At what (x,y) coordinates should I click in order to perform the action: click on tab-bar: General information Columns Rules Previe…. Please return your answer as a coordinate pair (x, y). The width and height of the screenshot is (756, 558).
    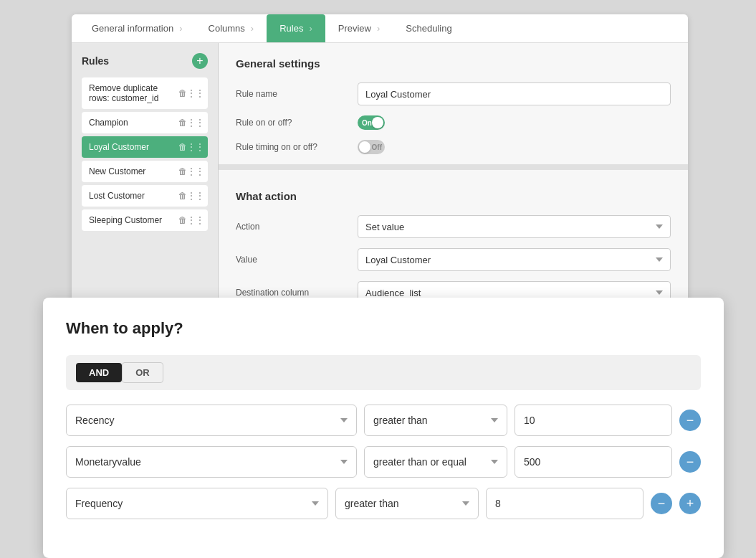
    Looking at the image, I should click on (380, 29).